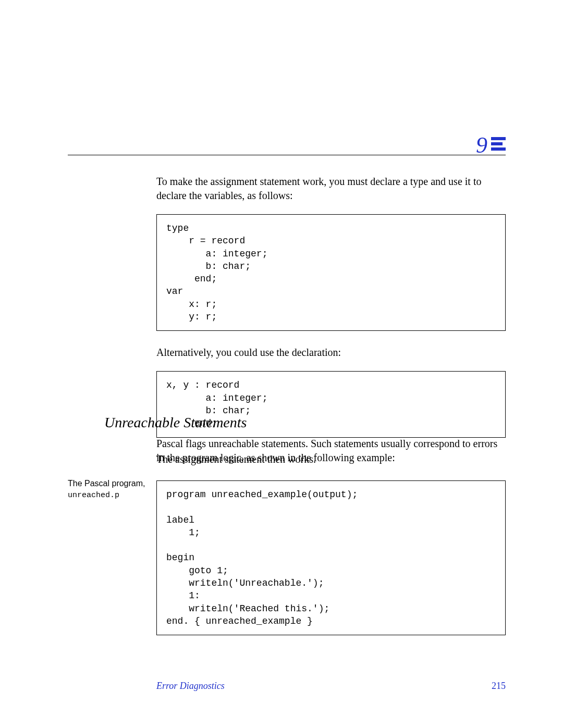 The height and width of the screenshot is (728, 563). Describe the element at coordinates (498, 144) in the screenshot. I see `chapter-icon` at that location.